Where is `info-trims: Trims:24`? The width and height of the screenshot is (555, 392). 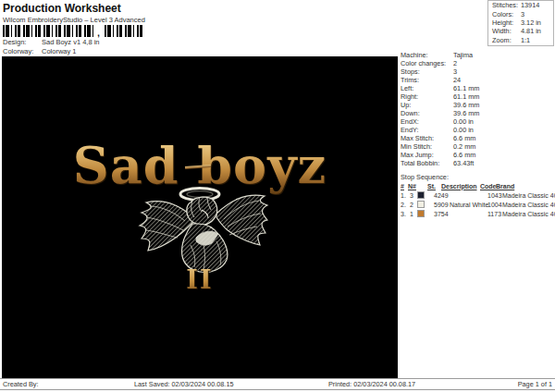 info-trims: Trims:24 is located at coordinates (477, 80).